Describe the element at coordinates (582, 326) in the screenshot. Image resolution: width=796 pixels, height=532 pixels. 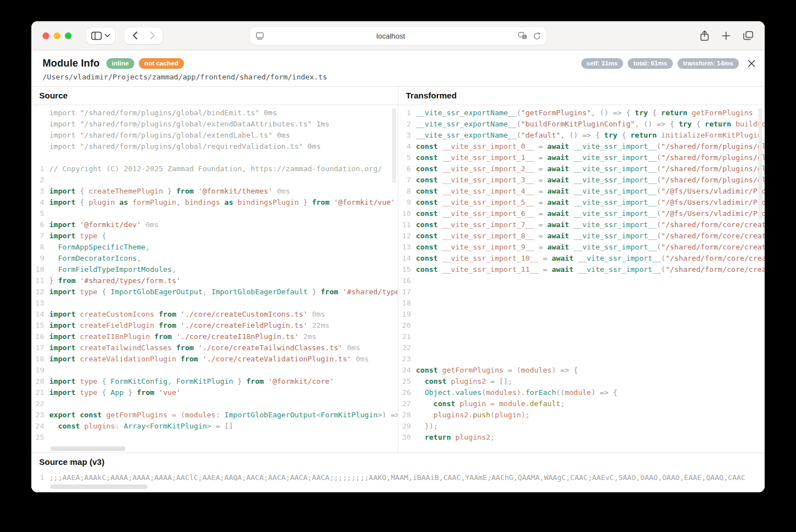
I see `code-line: 20` at that location.